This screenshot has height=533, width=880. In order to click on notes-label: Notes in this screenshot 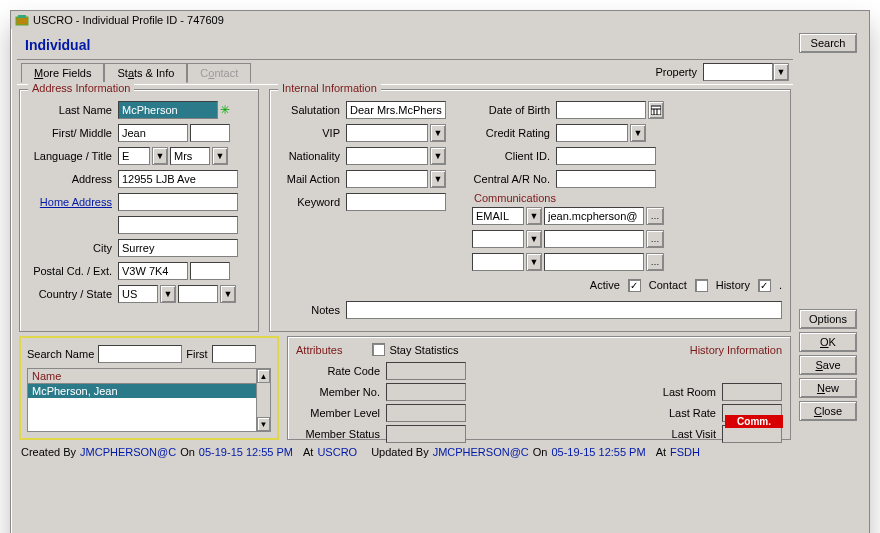, I will do `click(312, 310)`.